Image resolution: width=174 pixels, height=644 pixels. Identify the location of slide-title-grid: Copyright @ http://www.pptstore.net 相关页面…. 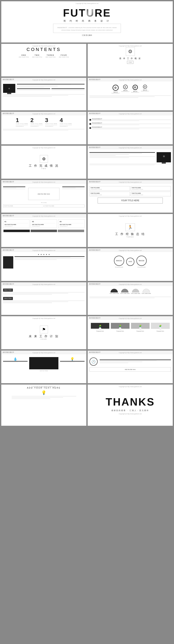
(130, 196).